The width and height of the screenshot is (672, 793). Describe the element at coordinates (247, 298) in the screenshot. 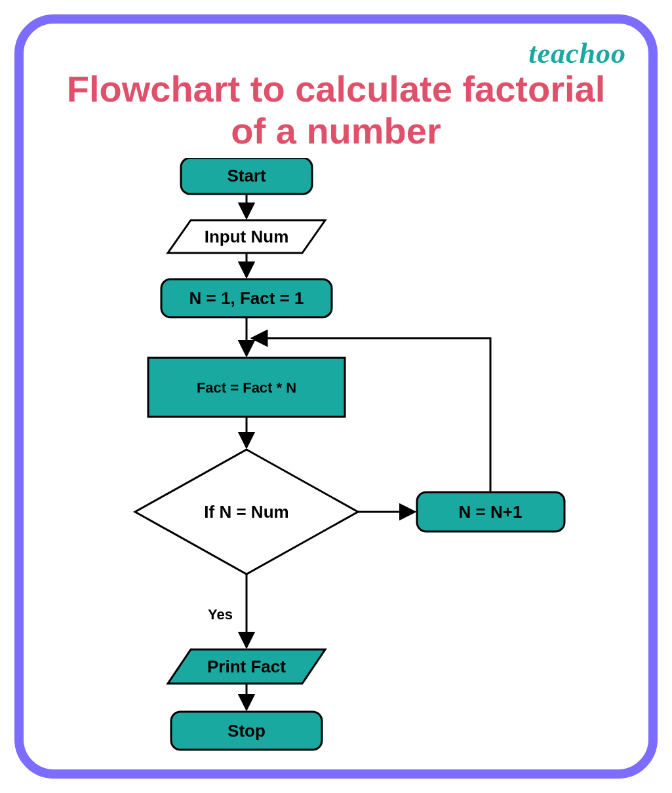

I see `node-init: N = 1, Fact = 1` at that location.